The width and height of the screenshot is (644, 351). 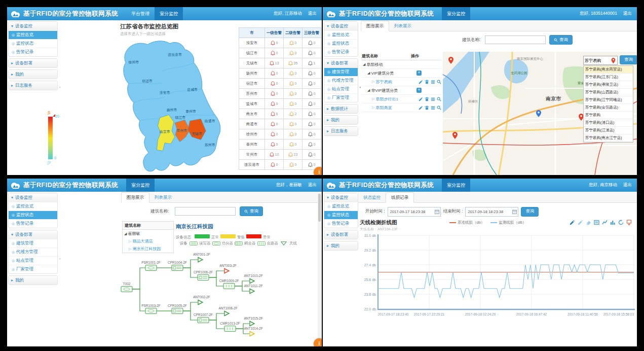 What do you see at coordinates (33, 269) in the screenshot?
I see `sidebar-item: ◎厂家管理` at bounding box center [33, 269].